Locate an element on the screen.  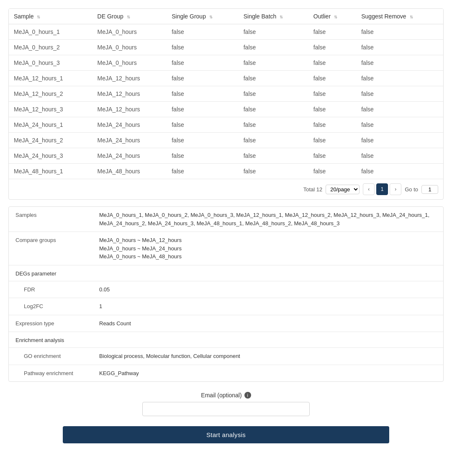
summary-log2fc-row: Log2FC 1 is located at coordinates (226, 306).